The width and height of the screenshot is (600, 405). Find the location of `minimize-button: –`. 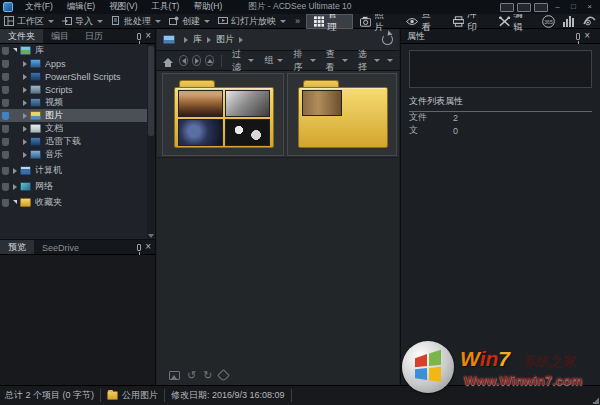

minimize-button: – is located at coordinates (558, 7).